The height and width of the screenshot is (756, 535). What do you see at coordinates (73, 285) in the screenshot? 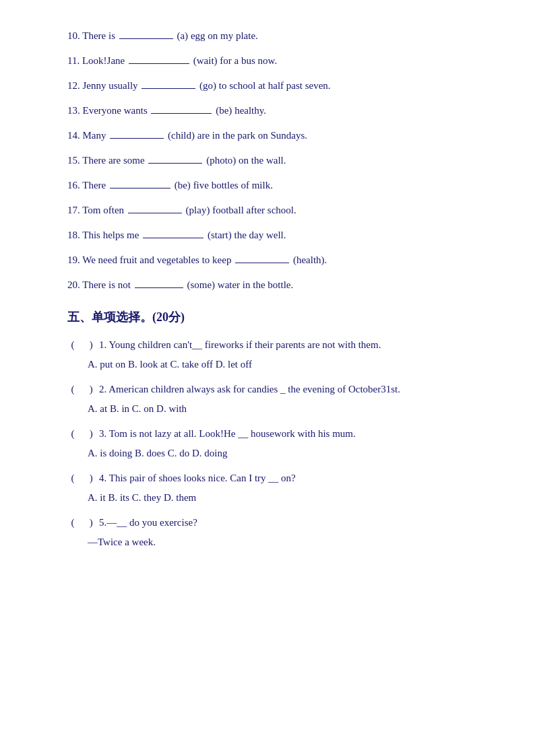
I see `q20-number: 20` at bounding box center [73, 285].